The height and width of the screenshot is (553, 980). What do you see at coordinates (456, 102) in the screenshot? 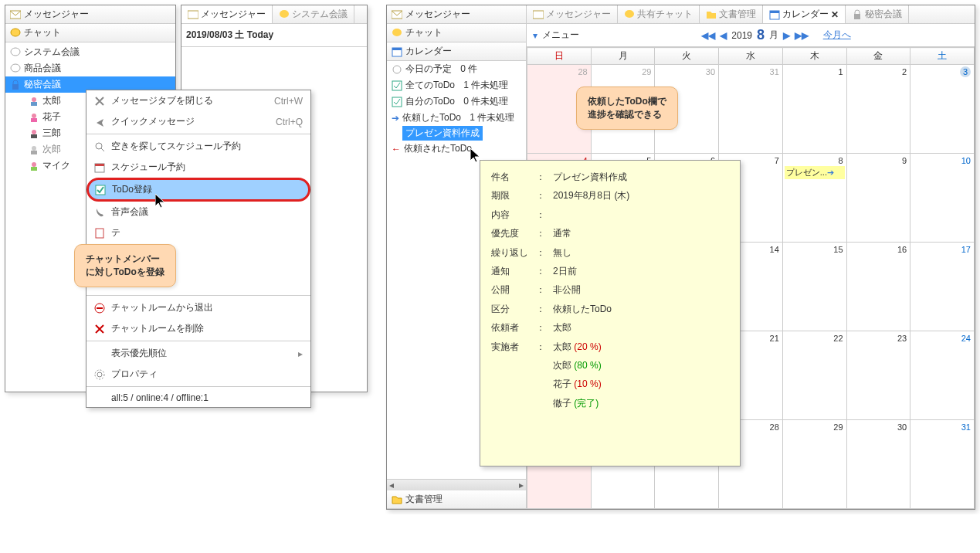
I see `my-todo: 自分のToDo 0 件未処理` at bounding box center [456, 102].